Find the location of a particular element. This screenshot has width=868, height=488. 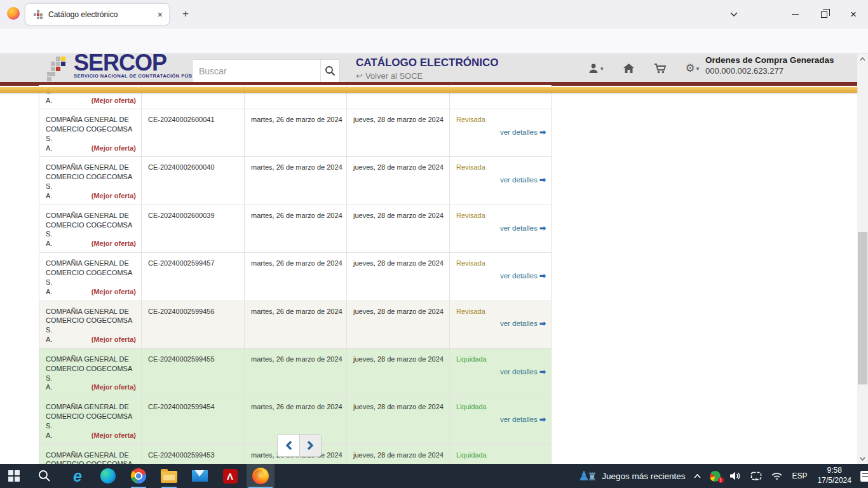

adobe-reader-icon: Λ is located at coordinates (230, 476).